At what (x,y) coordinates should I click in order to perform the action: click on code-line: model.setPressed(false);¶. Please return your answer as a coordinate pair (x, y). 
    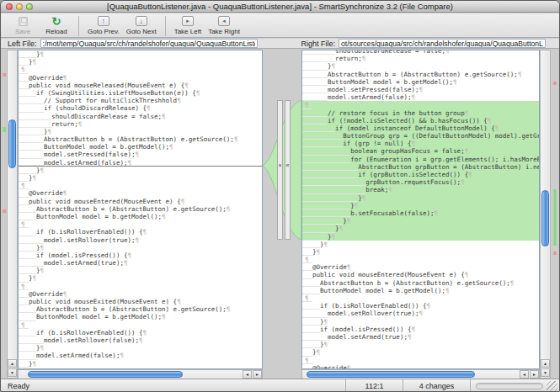
    Looking at the image, I should click on (140, 155).